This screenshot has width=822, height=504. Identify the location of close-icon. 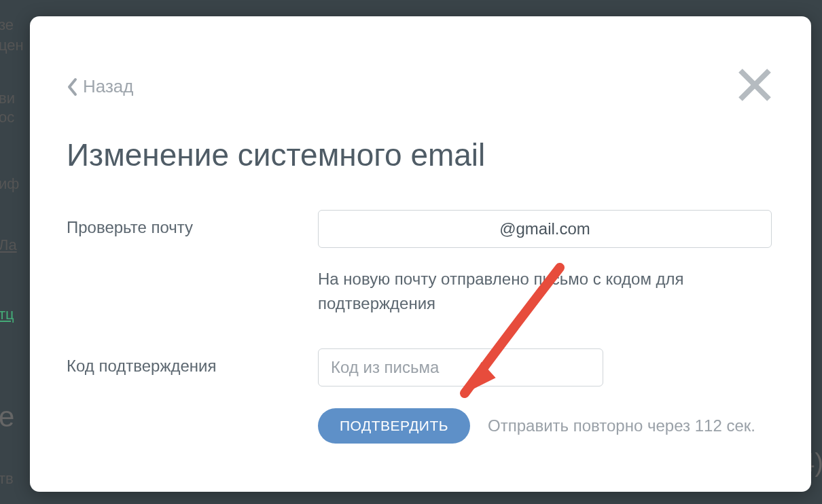
(755, 85).